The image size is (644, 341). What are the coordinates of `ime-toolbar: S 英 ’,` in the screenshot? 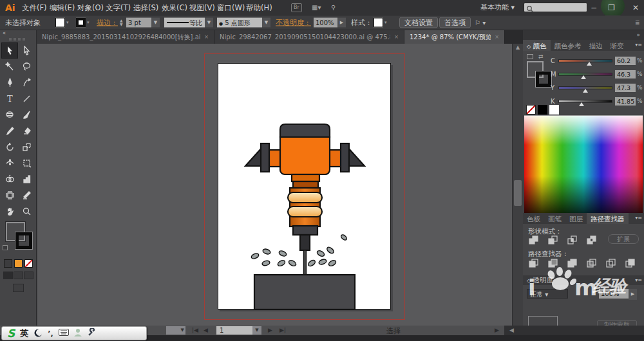 It's located at (74, 333).